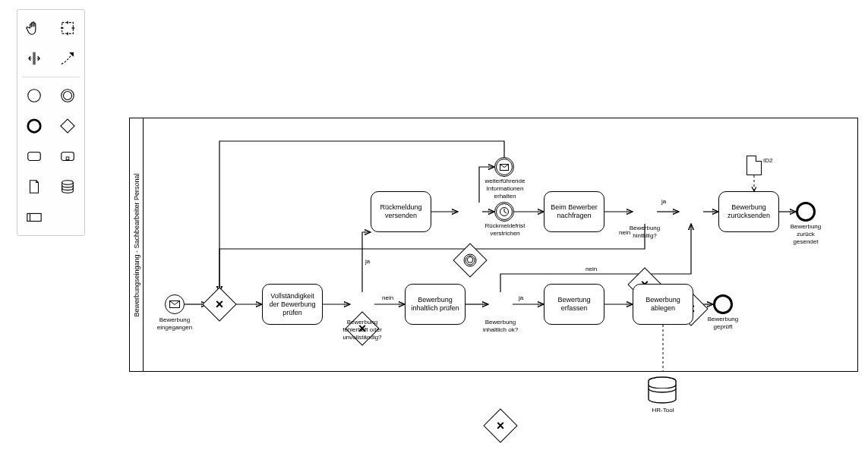 The width and height of the screenshot is (868, 453). Describe the element at coordinates (645, 232) in the screenshot. I see `gateway-g4-label: Bewerbung hinfällig?` at that location.